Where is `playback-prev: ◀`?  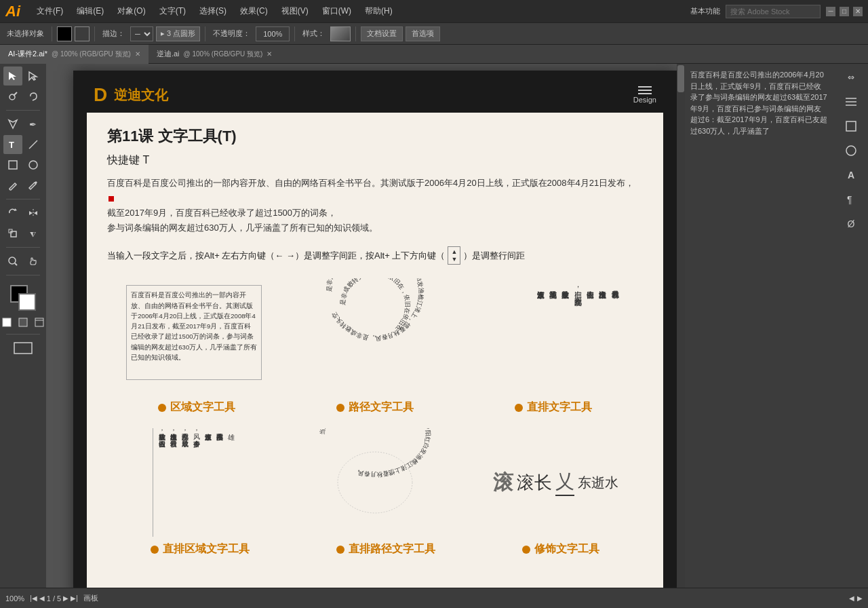
playback-prev: ◀ is located at coordinates (852, 598).